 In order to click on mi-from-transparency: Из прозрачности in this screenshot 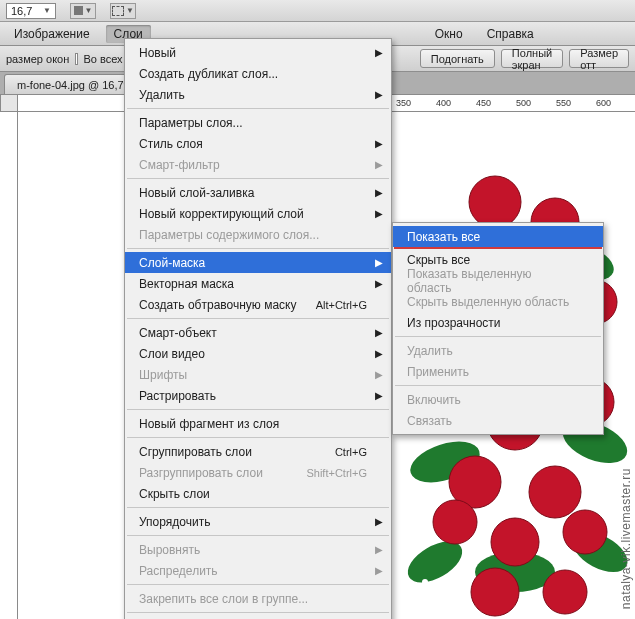, I will do `click(498, 322)`.